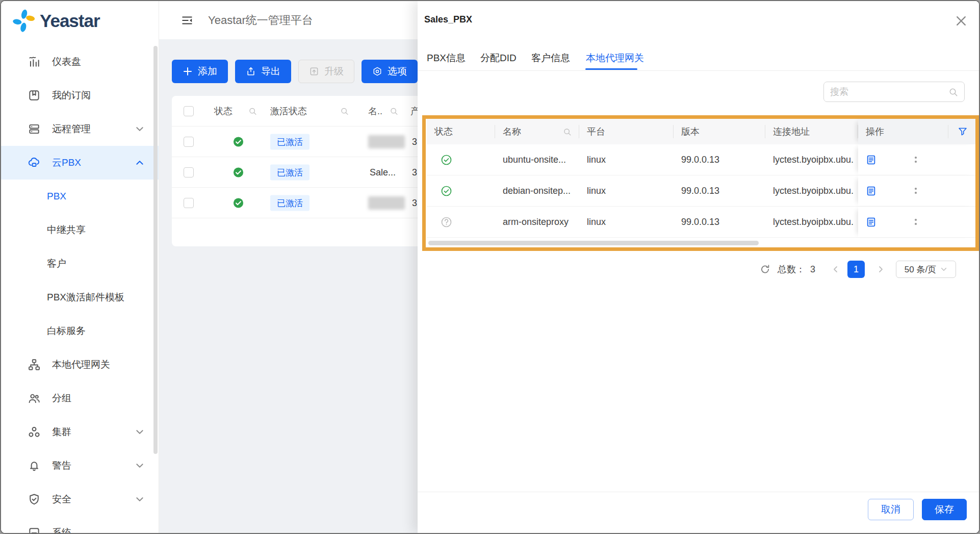  What do you see at coordinates (80, 95) in the screenshot?
I see `sidebar-item-subscription: 我的订阅` at bounding box center [80, 95].